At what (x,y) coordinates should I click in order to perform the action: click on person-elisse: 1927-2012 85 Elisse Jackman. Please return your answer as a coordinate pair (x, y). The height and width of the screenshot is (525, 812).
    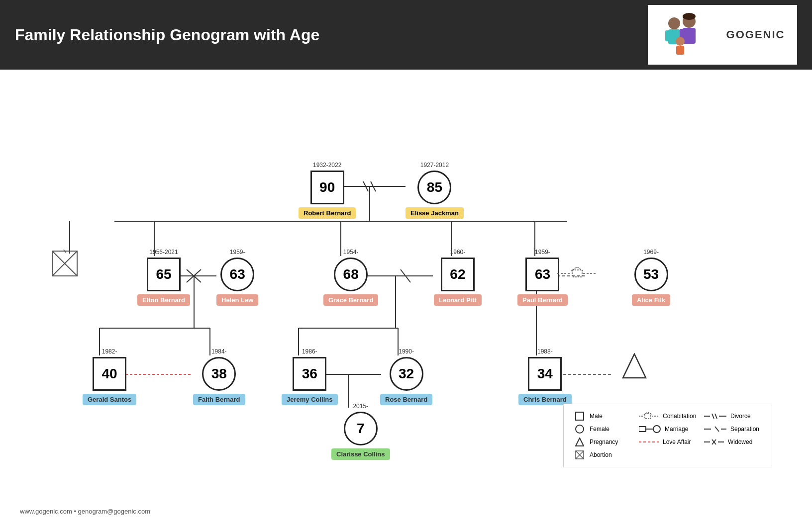
    Looking at the image, I should click on (435, 190).